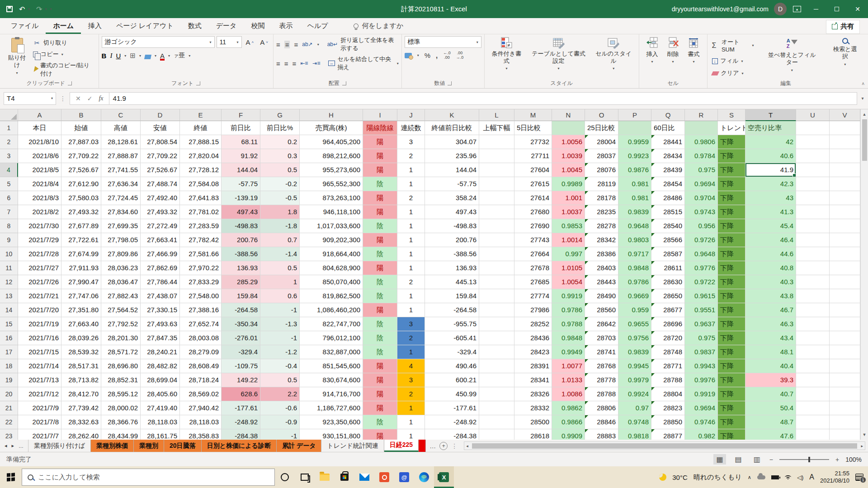 The image size is (868, 488). What do you see at coordinates (121, 115) in the screenshot?
I see `column-header-C: C` at bounding box center [121, 115].